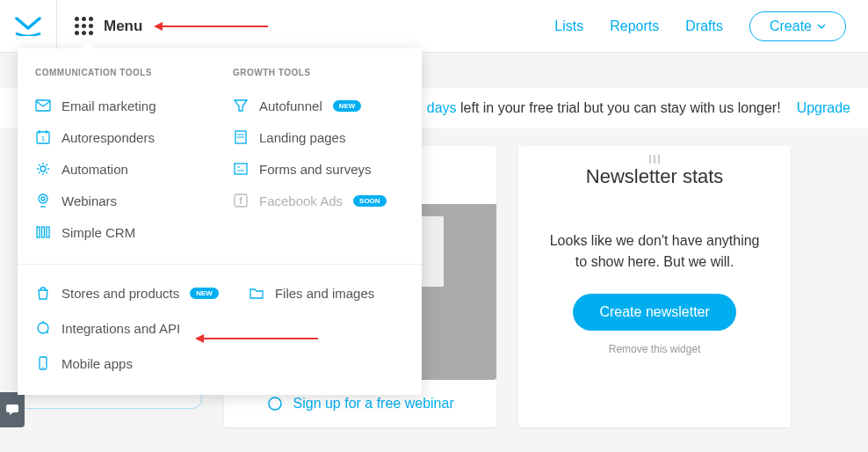 The image size is (868, 452). I want to click on soon-badge: SOON, so click(370, 200).